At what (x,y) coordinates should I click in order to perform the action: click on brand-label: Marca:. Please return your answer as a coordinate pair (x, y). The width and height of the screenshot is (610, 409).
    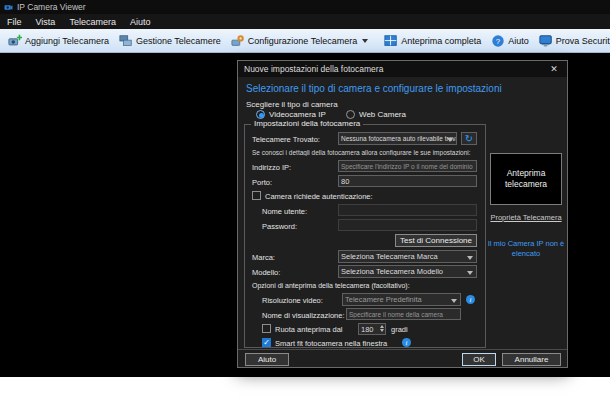
    Looking at the image, I should click on (264, 258).